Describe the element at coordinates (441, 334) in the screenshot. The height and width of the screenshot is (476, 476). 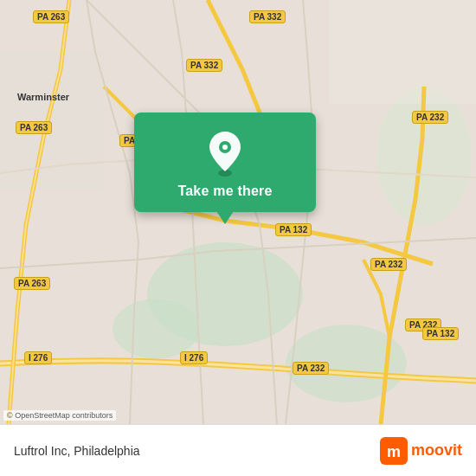
I see `road-label-pa132-br: PA 132` at that location.